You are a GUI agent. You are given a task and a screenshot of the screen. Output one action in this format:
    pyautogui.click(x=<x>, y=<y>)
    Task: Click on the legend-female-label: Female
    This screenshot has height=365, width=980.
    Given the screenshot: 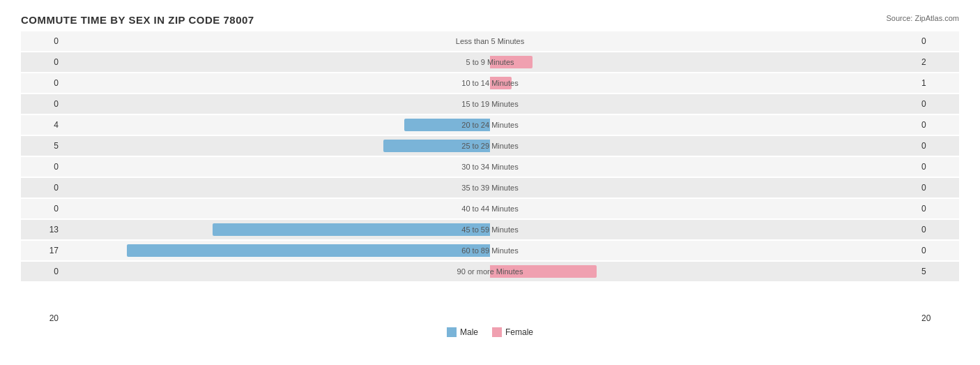 What is the action you would take?
    pyautogui.click(x=519, y=332)
    